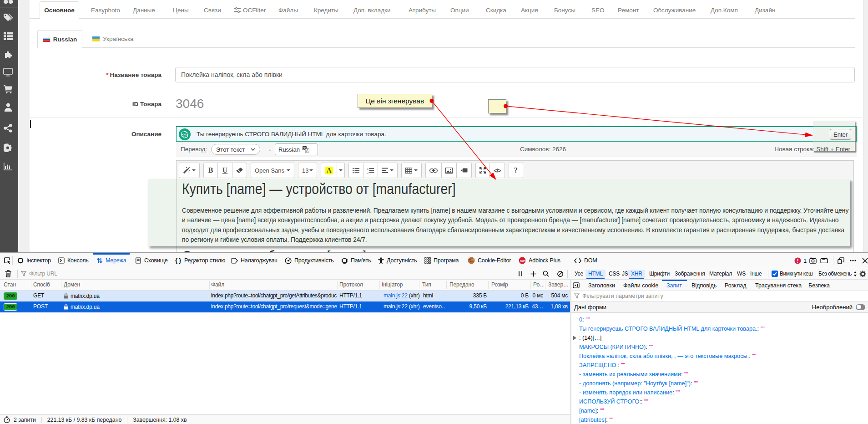 Image resolution: width=868 pixels, height=424 pixels. Describe the element at coordinates (614, 402) in the screenshot. I see `param-row: ИСПОЛЬЗУЙ СТРОГО:: ""` at that location.